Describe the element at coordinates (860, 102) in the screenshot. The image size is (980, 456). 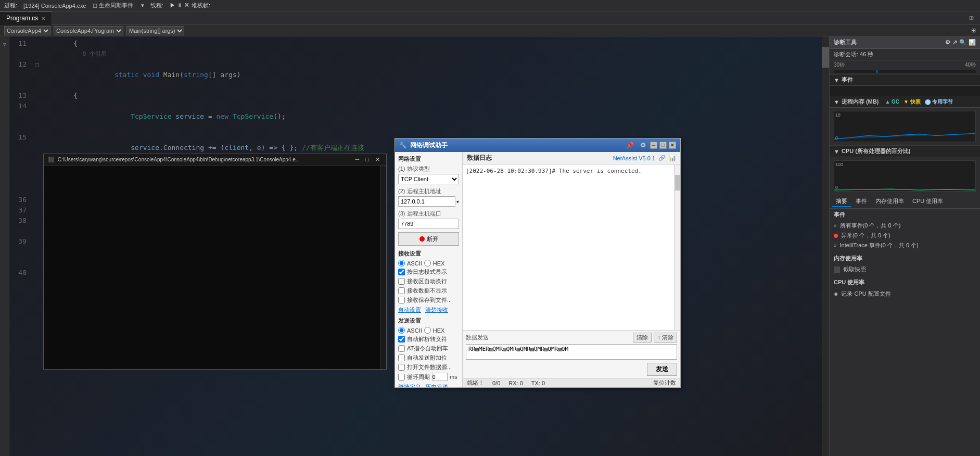
I see `memory-label: 进程内存 (MB)` at that location.